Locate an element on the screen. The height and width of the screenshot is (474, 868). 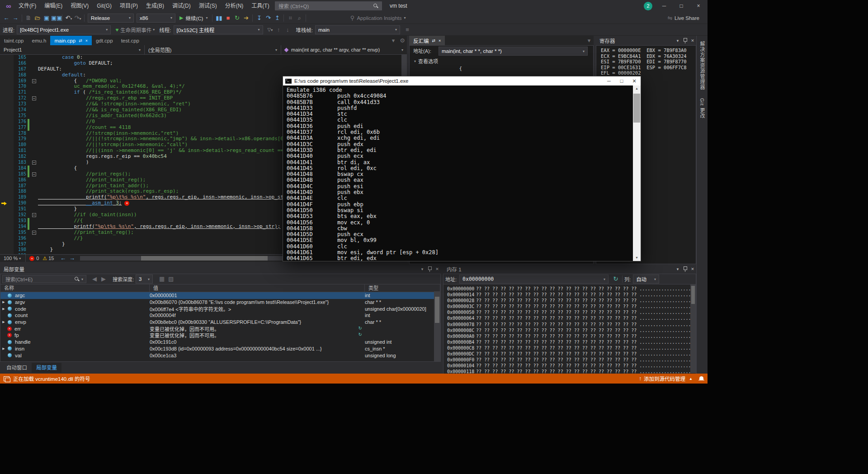
code-map-icon: ⌗ is located at coordinates (290, 18).